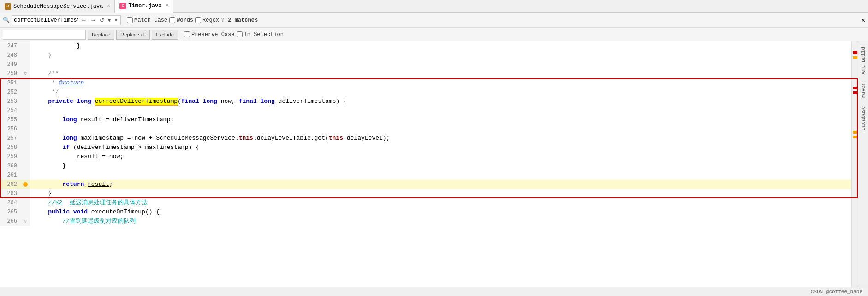  What do you see at coordinates (133, 35) in the screenshot?
I see `replace-all-button: Replace all` at bounding box center [133, 35].